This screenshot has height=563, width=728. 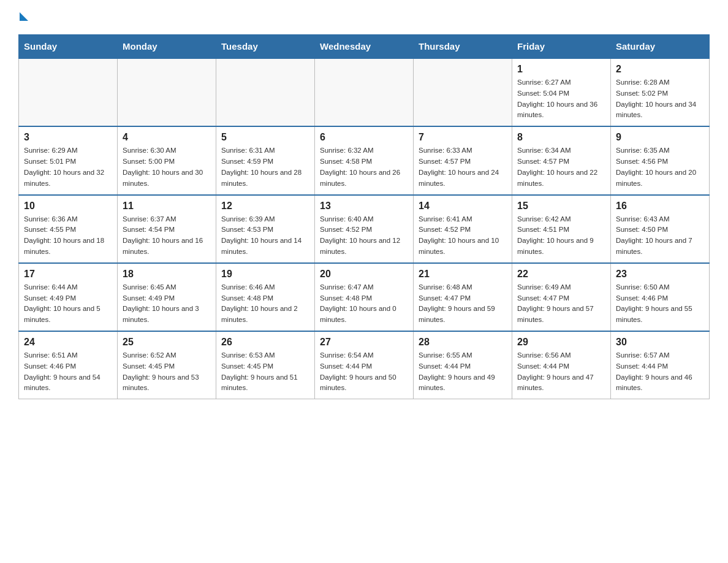 I want to click on day-info: Sunrise: 6:30 AM Sunset: 5:00 PM Dayligh…, so click(x=167, y=167).